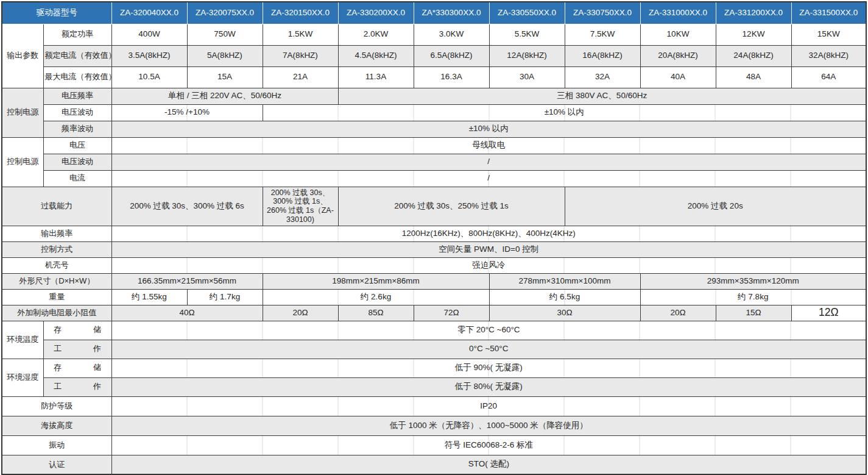 The image size is (868, 475). I want to click on model-header: ZA-330550XX.0, so click(527, 13).